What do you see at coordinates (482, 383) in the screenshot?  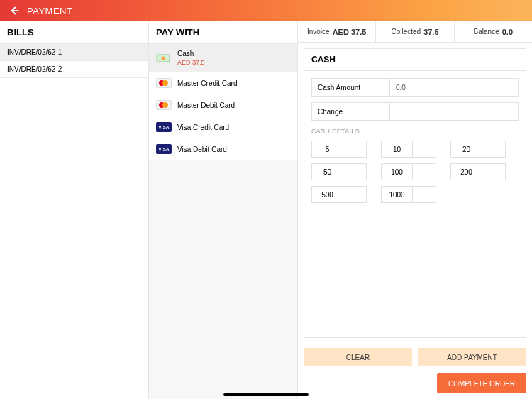 I see `complete-order-button: COMPLETE ORDER` at bounding box center [482, 383].